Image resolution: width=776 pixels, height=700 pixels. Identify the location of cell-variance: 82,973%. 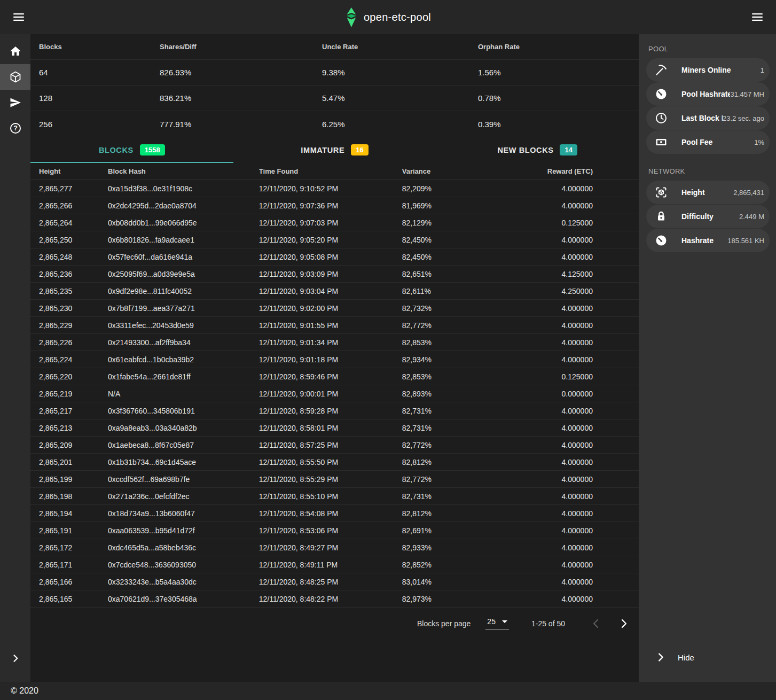
(454, 599).